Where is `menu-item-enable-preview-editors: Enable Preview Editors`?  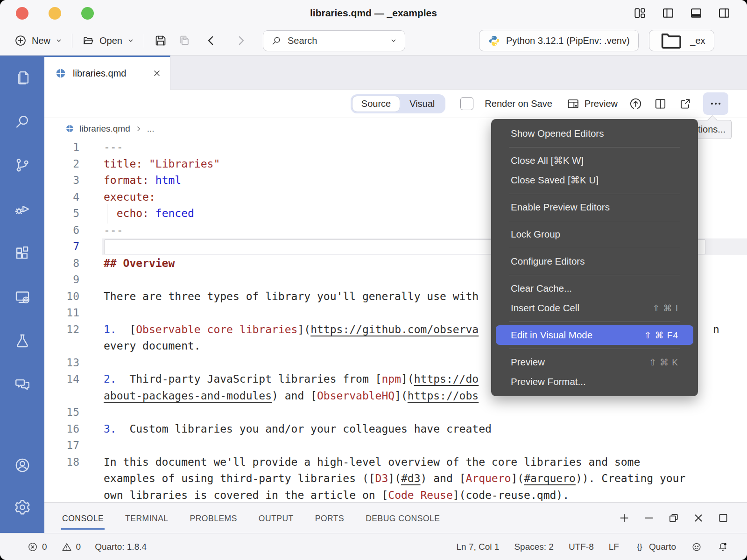 menu-item-enable-preview-editors: Enable Preview Editors is located at coordinates (595, 207).